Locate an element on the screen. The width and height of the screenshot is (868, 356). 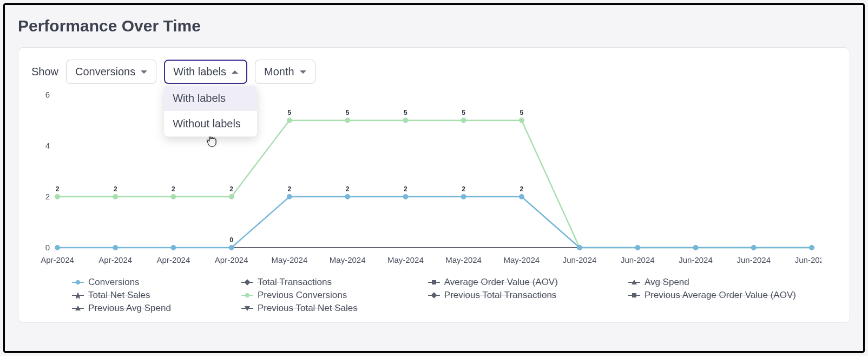
svg-text: 6 is located at coordinates (48, 94).